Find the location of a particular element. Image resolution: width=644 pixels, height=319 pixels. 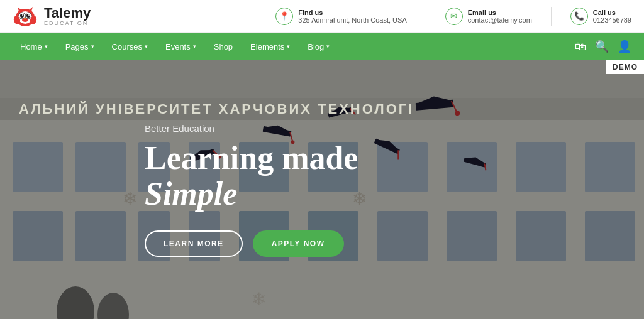

hero-content: Better Education Learning made Simple LE… is located at coordinates (252, 190).